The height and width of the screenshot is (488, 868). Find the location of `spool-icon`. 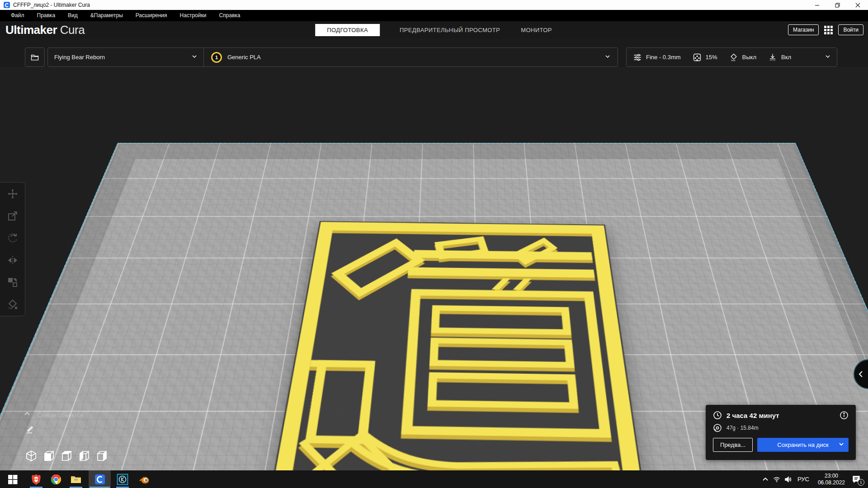

spool-icon is located at coordinates (717, 428).